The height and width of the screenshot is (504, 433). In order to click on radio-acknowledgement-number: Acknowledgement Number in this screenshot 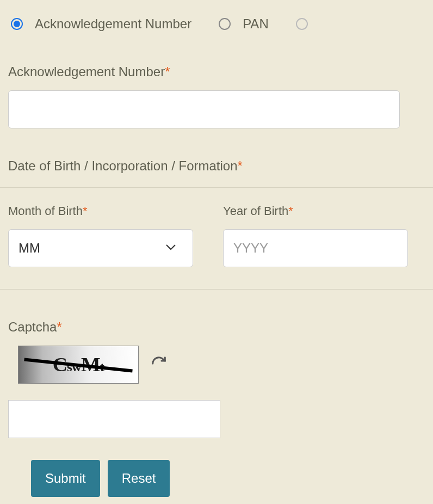, I will do `click(101, 24)`.